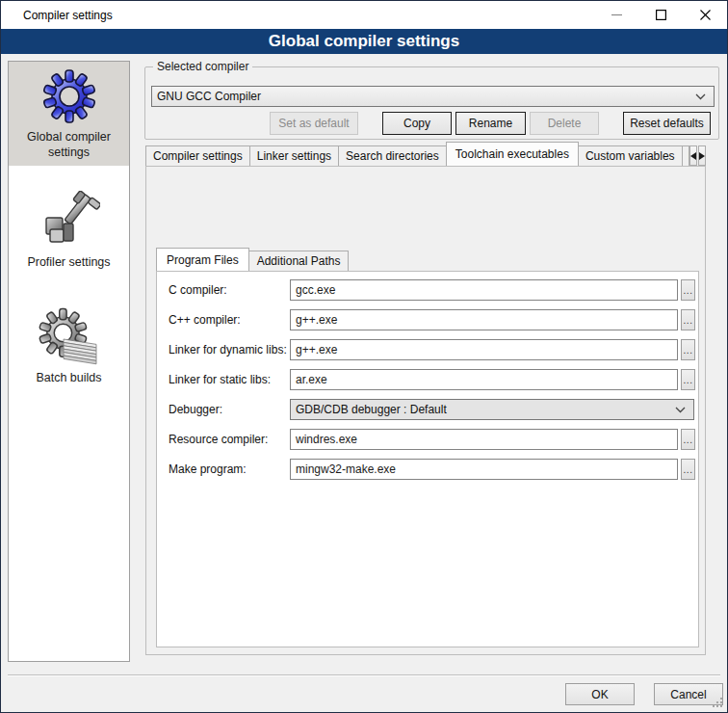 This screenshot has width=728, height=713. I want to click on rename-button: Rename, so click(491, 123).